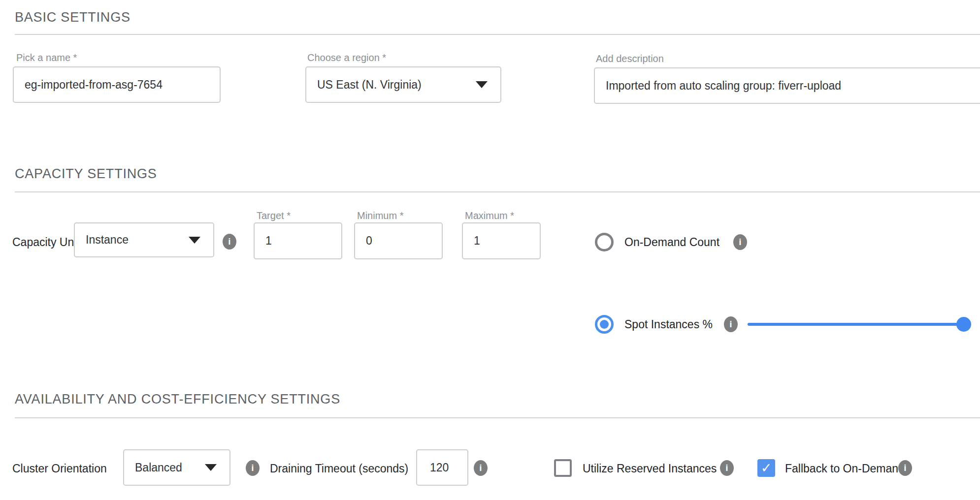  What do you see at coordinates (274, 216) in the screenshot?
I see `target-label: Target *` at bounding box center [274, 216].